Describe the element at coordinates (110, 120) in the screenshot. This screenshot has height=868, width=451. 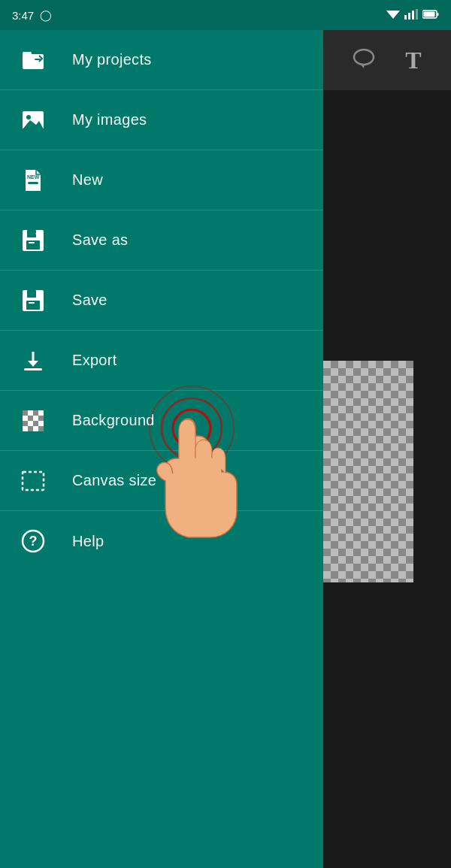
I see `my-images-label: My images` at that location.